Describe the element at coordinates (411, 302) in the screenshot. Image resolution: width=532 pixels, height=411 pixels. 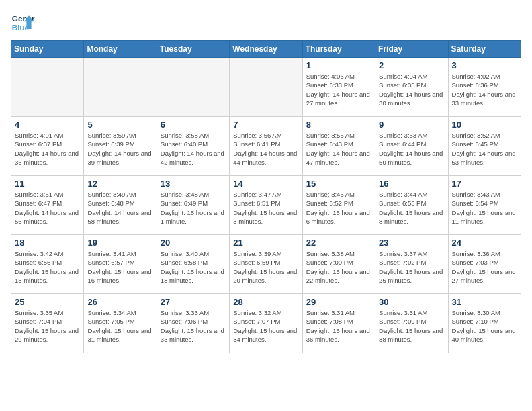
I see `day-number: 30` at that location.